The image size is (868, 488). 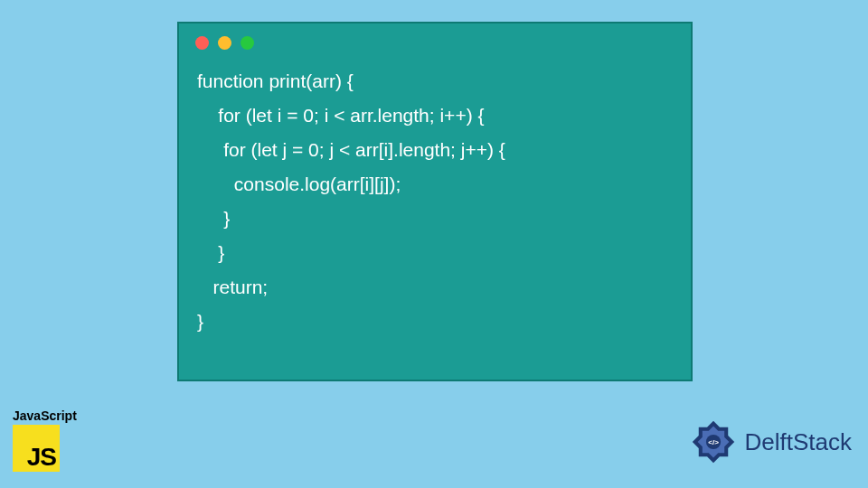 What do you see at coordinates (770, 442) in the screenshot?
I see `brand-watermark: </> DelftStack` at bounding box center [770, 442].